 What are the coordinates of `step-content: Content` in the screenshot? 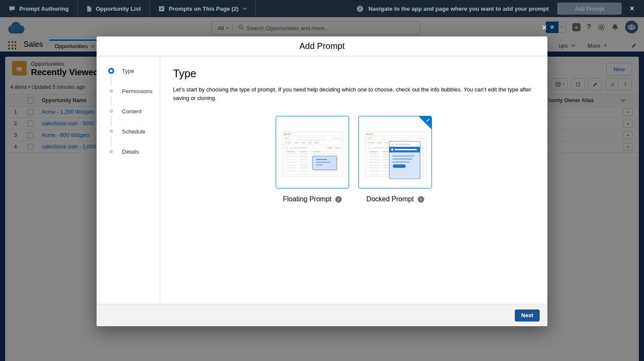 It's located at (128, 111).